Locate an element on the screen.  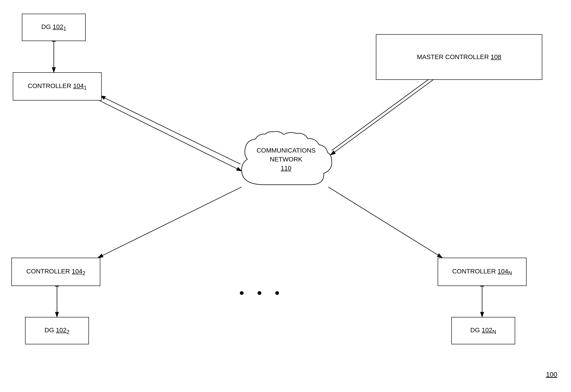
dg2-label: DG 1022 is located at coordinates (57, 331).